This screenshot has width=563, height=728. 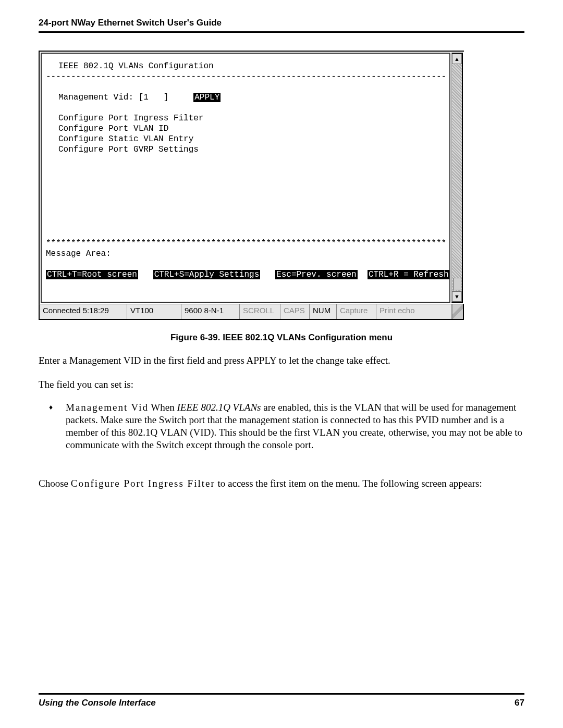 I want to click on resize-grip-icon, so click(x=458, y=312).